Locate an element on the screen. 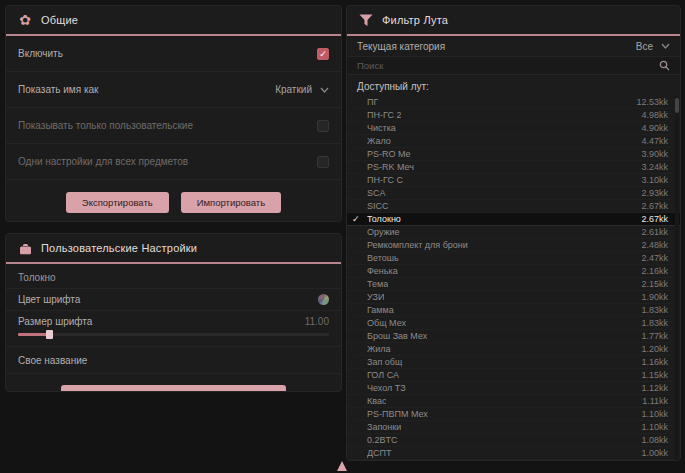 Image resolution: width=685 pixels, height=473 pixels. list-item: ✓ Гамма 1.83kk is located at coordinates (514, 310).